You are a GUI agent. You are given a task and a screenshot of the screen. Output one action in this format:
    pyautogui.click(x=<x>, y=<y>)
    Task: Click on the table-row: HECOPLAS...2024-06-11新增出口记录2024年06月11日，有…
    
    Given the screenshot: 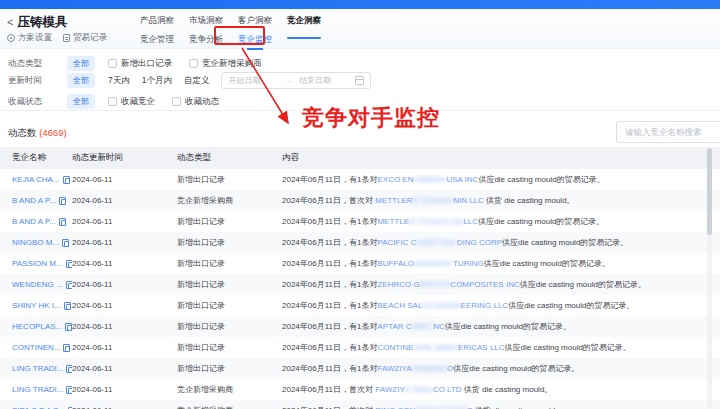 What is the action you would take?
    pyautogui.click(x=360, y=326)
    